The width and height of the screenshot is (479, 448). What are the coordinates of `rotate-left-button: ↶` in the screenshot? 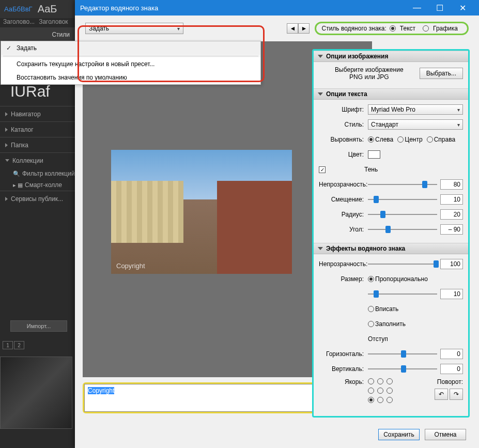 It's located at (441, 394).